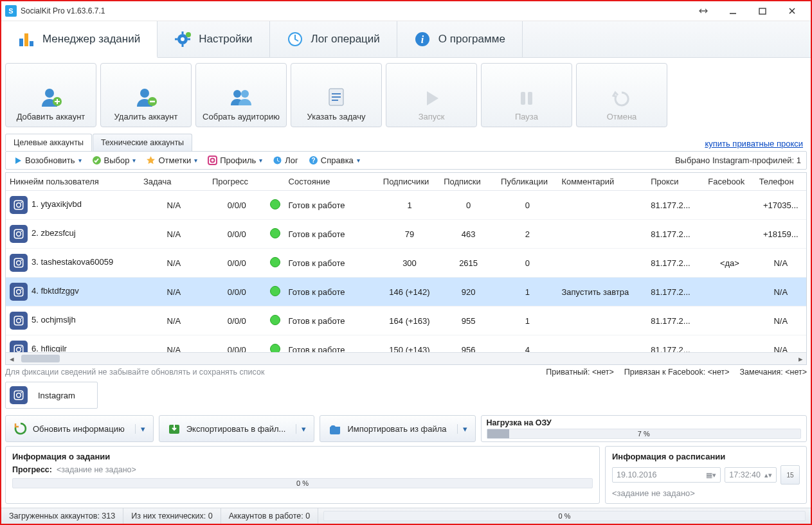  What do you see at coordinates (91, 39) in the screenshot?
I see `tab-label: Менеджер заданий` at bounding box center [91, 39].